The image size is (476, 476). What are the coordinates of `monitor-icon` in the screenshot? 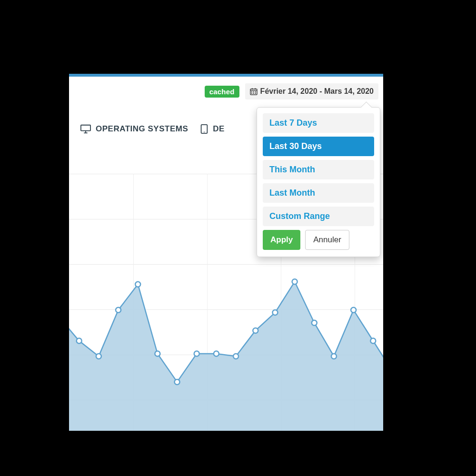 It's located at (86, 129).